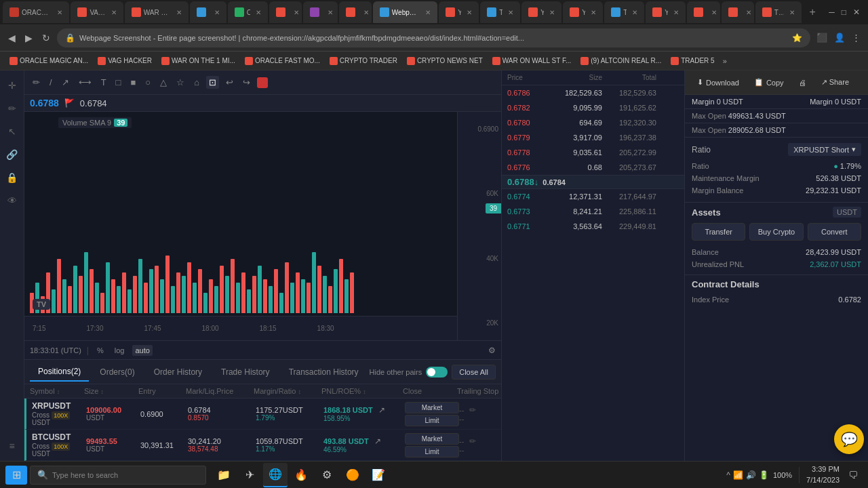  Describe the element at coordinates (250, 475) in the screenshot. I see `taskbar-telegram: ✈` at that location.